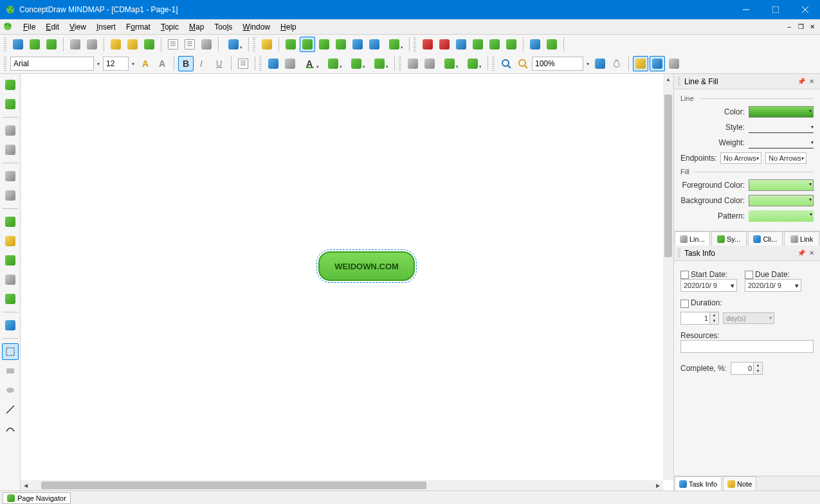 This screenshot has height=504, width=820. I want to click on line-weight-selector: ▾, so click(781, 143).